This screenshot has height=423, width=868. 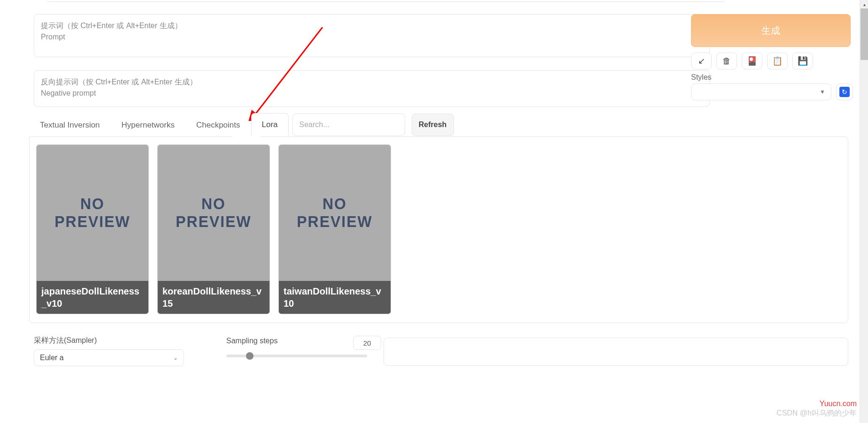 I want to click on prompt-placeholder-line2: Prompt, so click(x=372, y=37).